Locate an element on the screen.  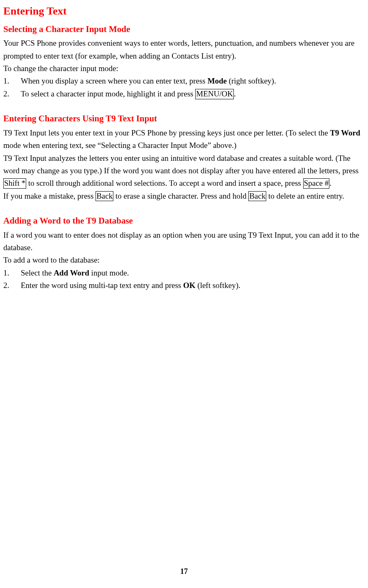
paragraph: To add a word to the database: is located at coordinates (184, 260).